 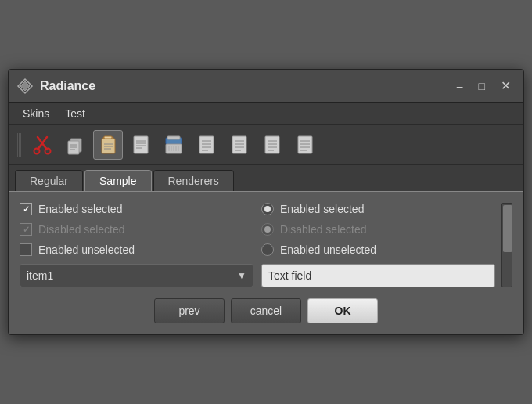 What do you see at coordinates (257, 276) in the screenshot?
I see `controls-bottom: item1 ▼ Text field` at bounding box center [257, 276].